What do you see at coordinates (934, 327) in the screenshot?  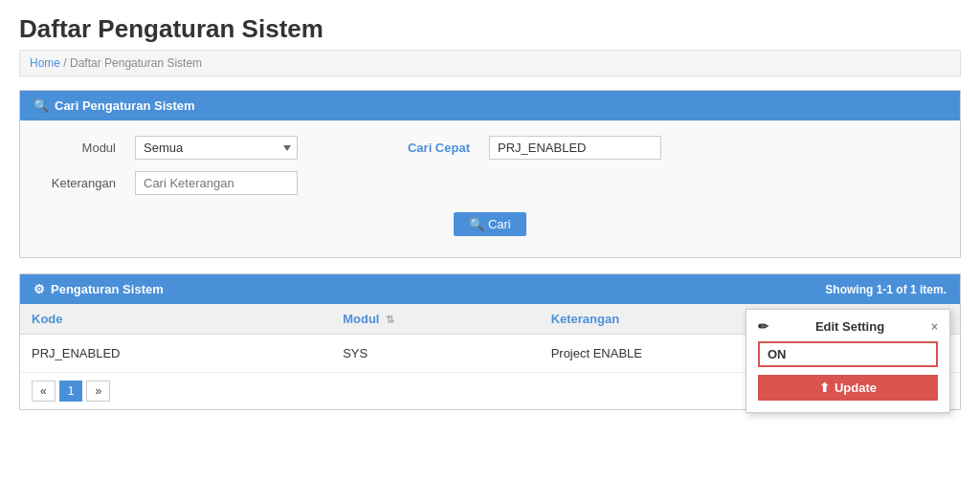 I see `popup-close-button: ×` at bounding box center [934, 327].